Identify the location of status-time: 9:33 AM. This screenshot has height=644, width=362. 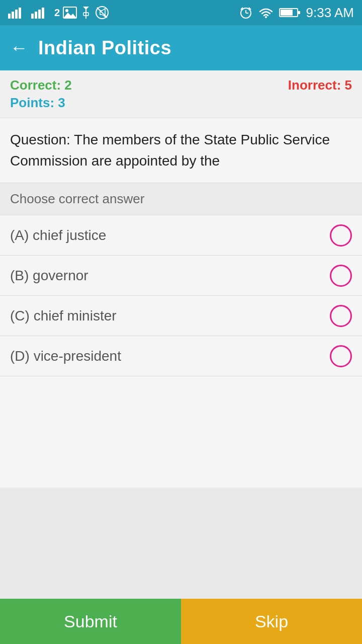
(330, 13).